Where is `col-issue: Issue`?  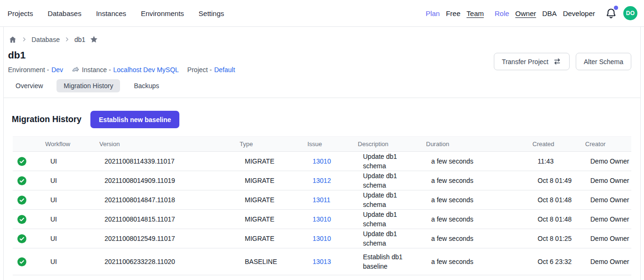
col-issue: Issue is located at coordinates (332, 144).